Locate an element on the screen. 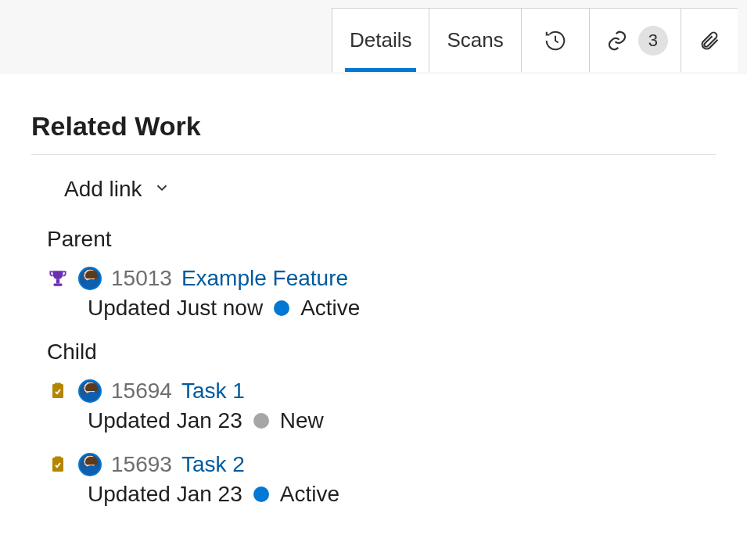  link-icon is located at coordinates (617, 41).